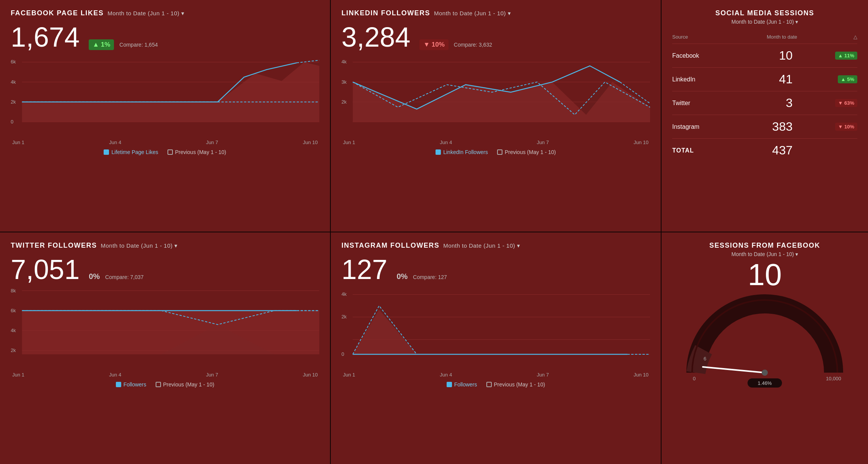  I want to click on facebook-value: 1,674, so click(45, 37).